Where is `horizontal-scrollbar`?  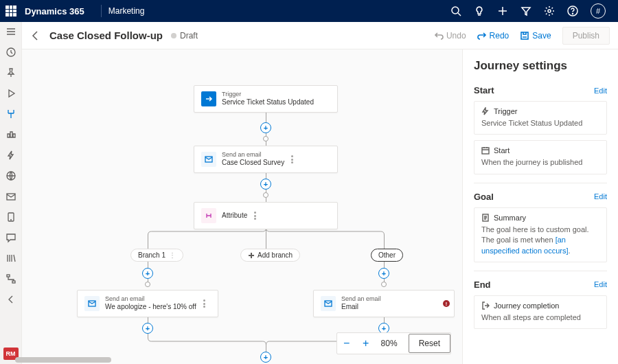 horizontal-scrollbar is located at coordinates (309, 360).